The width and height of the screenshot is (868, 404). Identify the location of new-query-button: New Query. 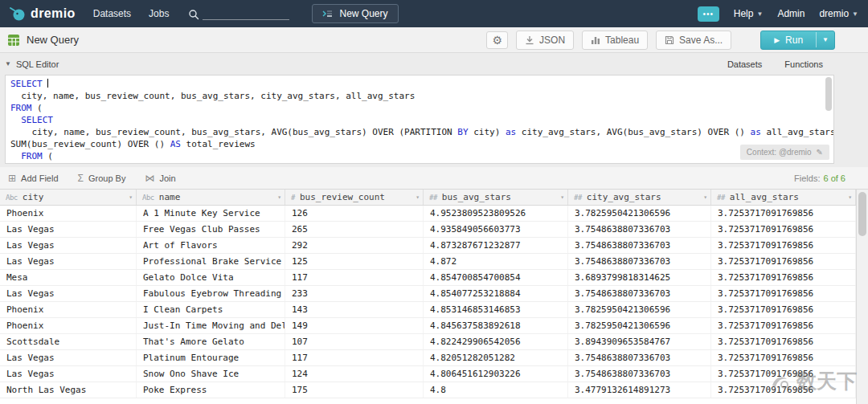
(355, 14).